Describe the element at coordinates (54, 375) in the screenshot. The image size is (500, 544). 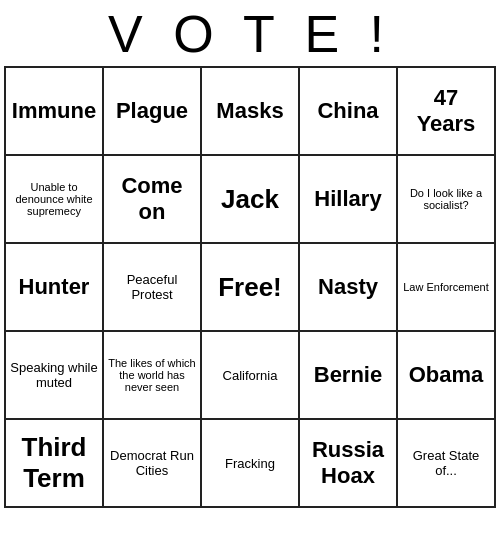
I see `cell-r3-c0: Speaking while muted` at that location.